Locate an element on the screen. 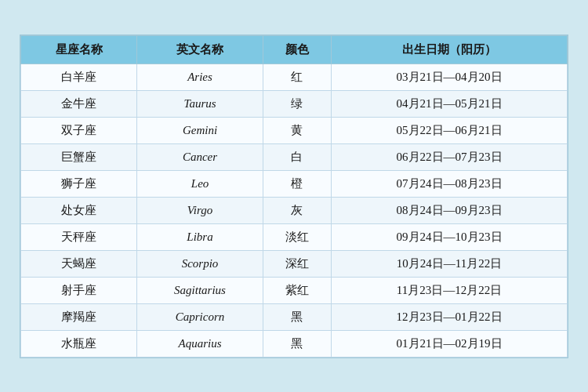 This screenshot has height=392, width=588. cell-dates: 06月22日—07月23日 is located at coordinates (450, 157).